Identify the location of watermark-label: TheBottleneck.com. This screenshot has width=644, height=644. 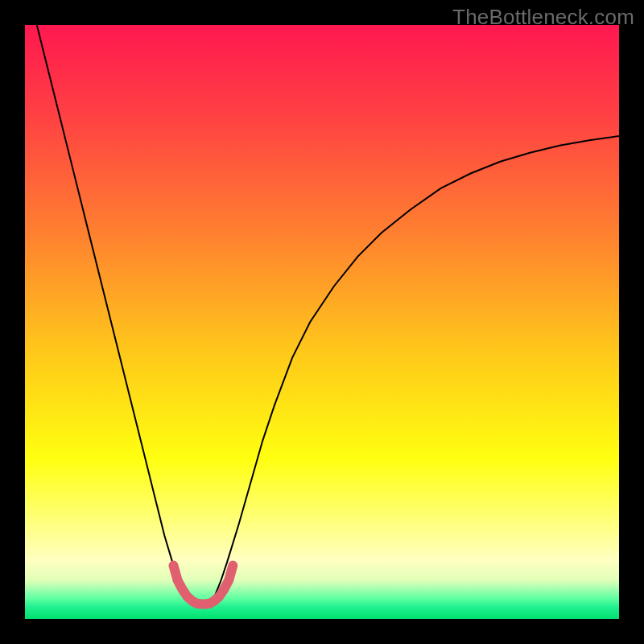
(543, 18).